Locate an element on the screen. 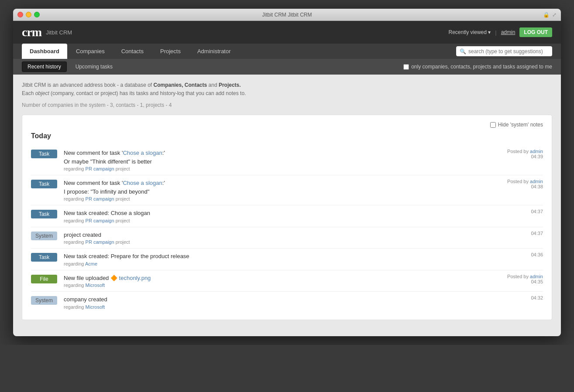 The width and height of the screenshot is (574, 392). item-time: 04:35 is located at coordinates (517, 282).